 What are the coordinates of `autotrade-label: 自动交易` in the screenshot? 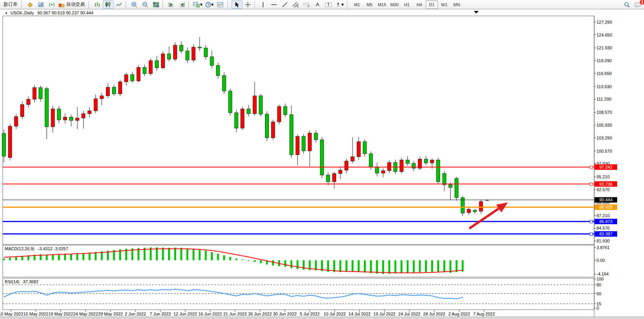 It's located at (75, 5).